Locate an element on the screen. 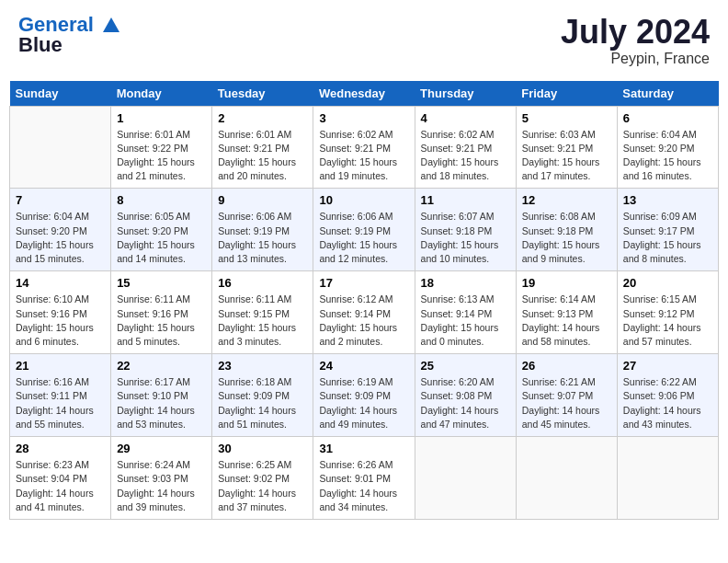  title-block: July 2024 Peypin, France is located at coordinates (635, 40).